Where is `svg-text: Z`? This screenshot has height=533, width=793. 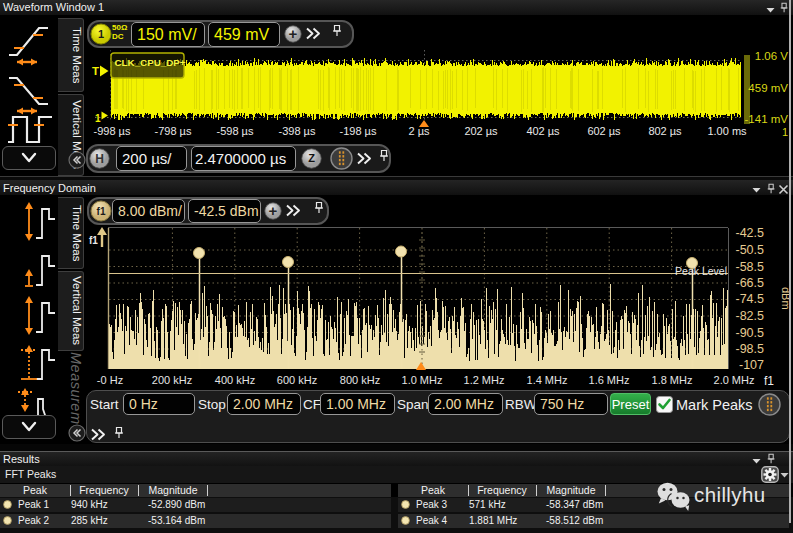 svg-text: Z is located at coordinates (312, 158).